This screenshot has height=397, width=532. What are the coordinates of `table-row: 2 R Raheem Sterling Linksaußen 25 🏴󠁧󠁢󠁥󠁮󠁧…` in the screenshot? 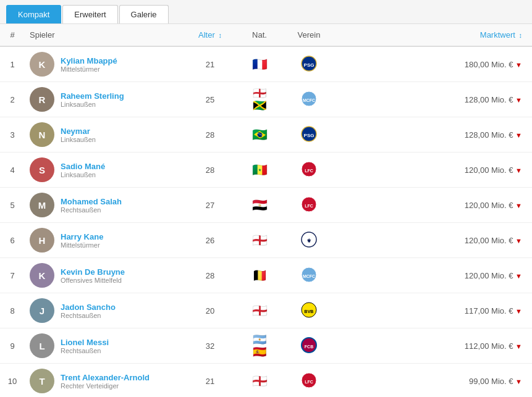 It's located at (266, 100).